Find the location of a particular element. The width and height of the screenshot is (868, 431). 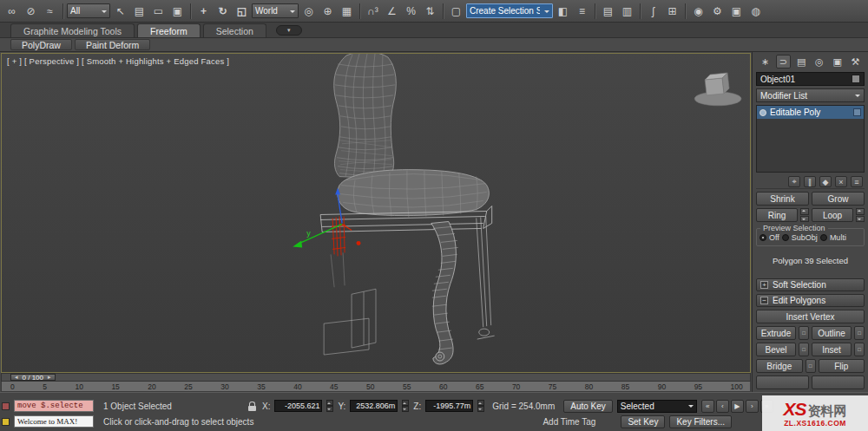

mirror-icon: ◧ is located at coordinates (562, 10).